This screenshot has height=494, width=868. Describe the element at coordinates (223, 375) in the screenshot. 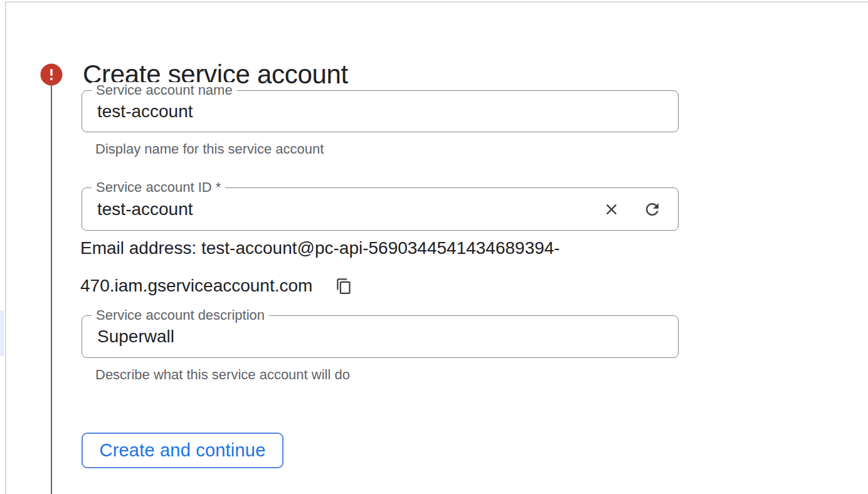

I see `service-account-description-helper: Describe what this service account will …` at that location.